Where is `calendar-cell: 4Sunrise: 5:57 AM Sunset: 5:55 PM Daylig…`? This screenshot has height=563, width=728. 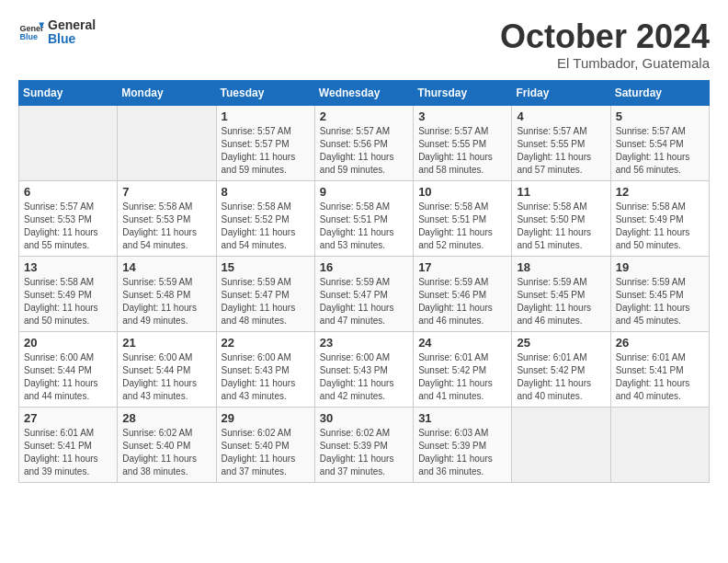 calendar-cell: 4Sunrise: 5:57 AM Sunset: 5:55 PM Daylig… is located at coordinates (561, 143).